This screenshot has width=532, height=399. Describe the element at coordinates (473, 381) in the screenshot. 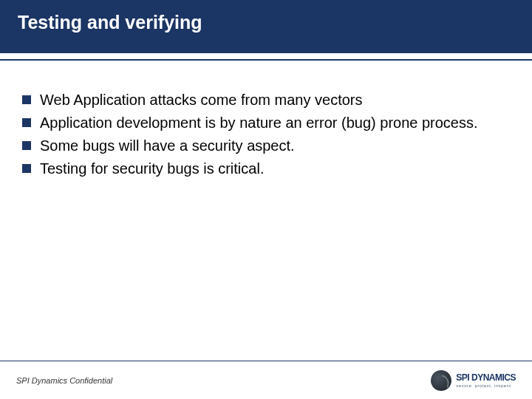

I see `company-logo: SPI DYNAMICS secure. protect. inspect.` at that location.